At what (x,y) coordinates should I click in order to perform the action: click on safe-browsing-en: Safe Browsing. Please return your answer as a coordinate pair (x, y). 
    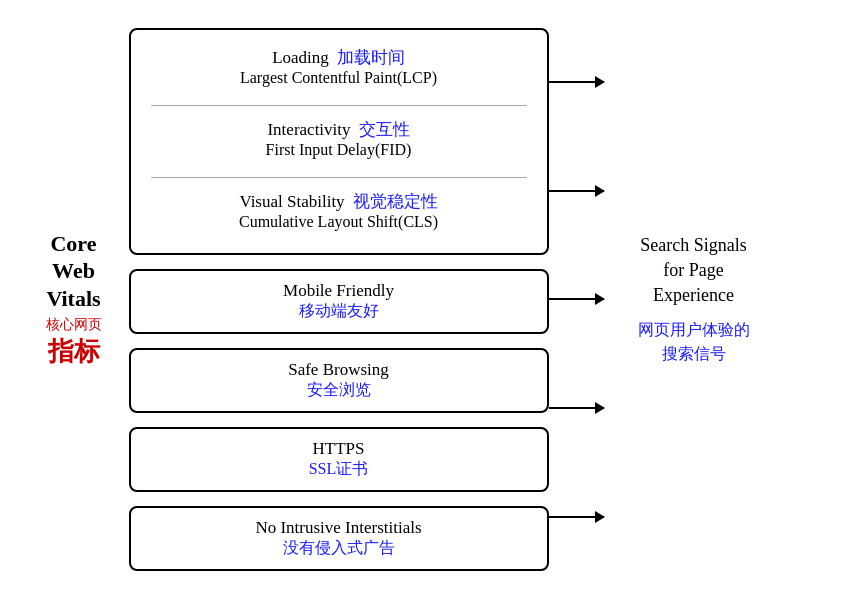
    Looking at the image, I should click on (339, 370).